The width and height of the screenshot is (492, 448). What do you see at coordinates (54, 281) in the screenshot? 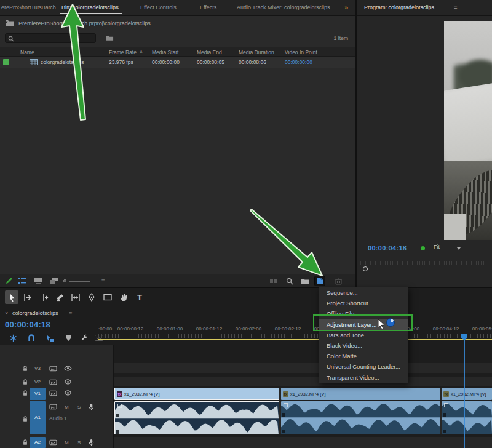
I see `freeform-view-button` at bounding box center [54, 281].